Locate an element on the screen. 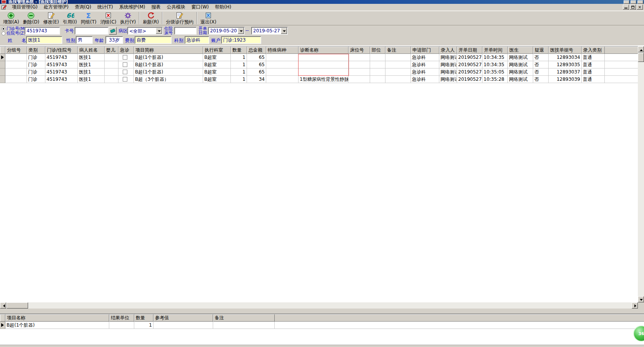 The height and width of the screenshot is (347, 644). amount-cell: 65 is located at coordinates (257, 58).